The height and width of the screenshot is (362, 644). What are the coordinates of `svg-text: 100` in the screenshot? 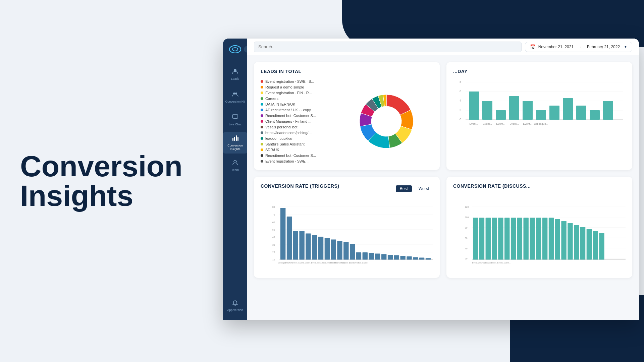 It's located at (467, 217).